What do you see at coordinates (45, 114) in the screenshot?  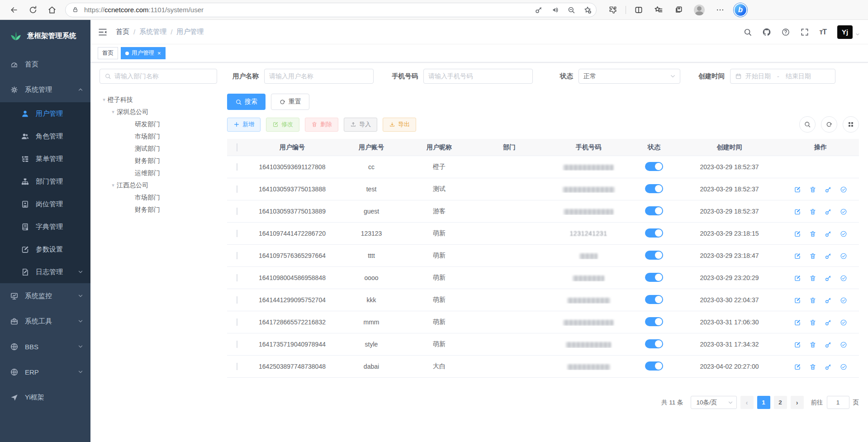 I see `sidebar-item-用户管理: 用户管理` at bounding box center [45, 114].